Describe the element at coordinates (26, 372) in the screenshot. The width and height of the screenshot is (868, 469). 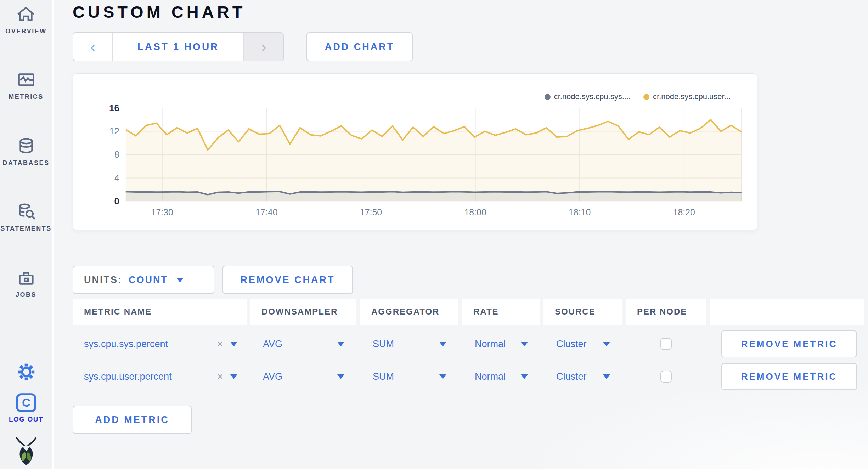
I see `gear-icon` at that location.